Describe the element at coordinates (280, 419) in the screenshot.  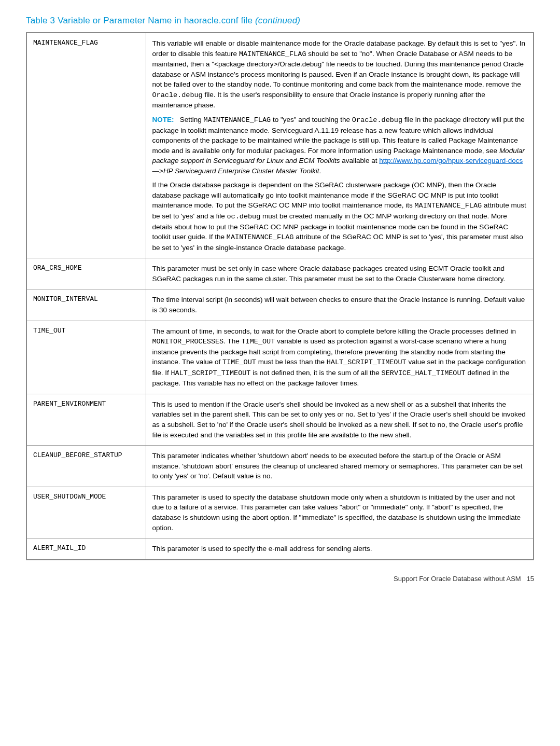
I see `table-row: PARENT_ENVIRONMENT This is used to menti…` at that location.